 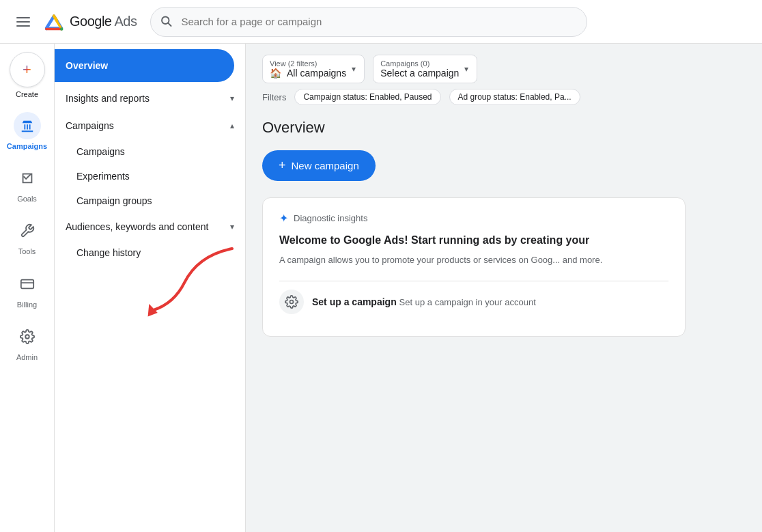 I want to click on campaign-groups-label: Campaign groups, so click(x=115, y=201).